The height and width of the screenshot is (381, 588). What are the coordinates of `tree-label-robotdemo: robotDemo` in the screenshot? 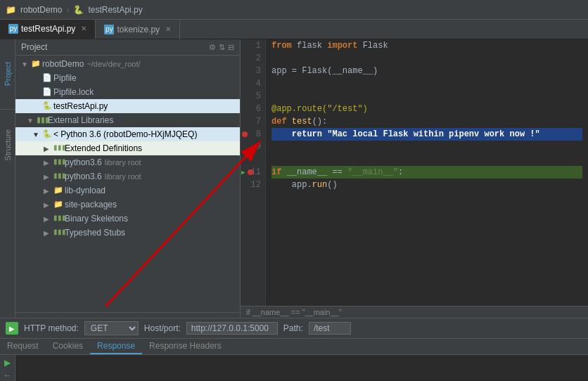 It's located at (63, 64).